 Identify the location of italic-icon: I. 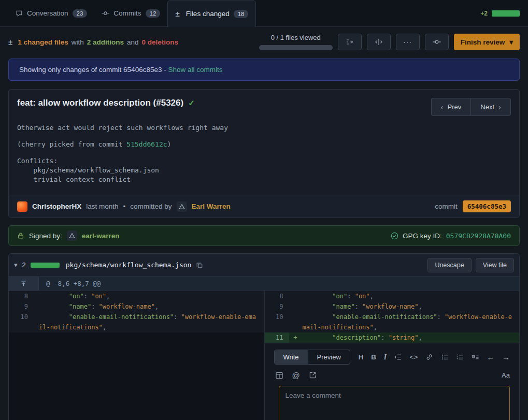
(386, 357).